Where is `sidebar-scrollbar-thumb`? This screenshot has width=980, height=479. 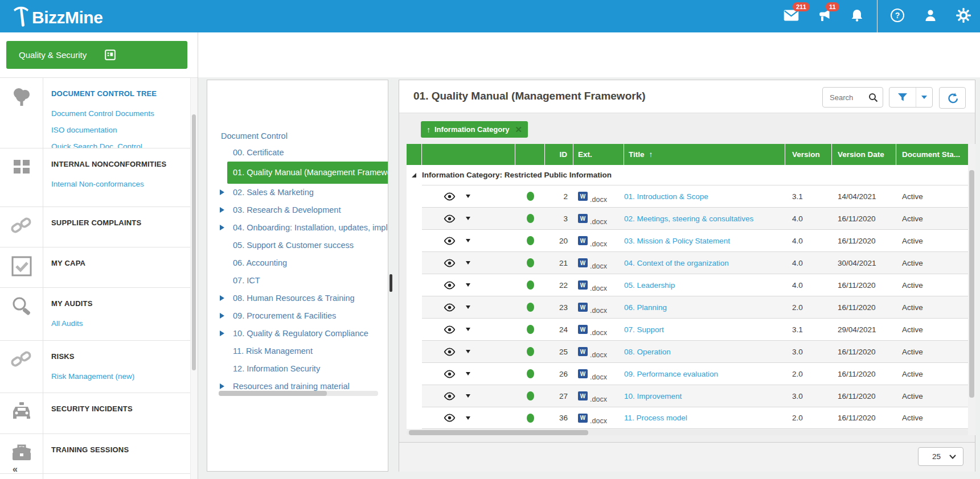 sidebar-scrollbar-thumb is located at coordinates (194, 242).